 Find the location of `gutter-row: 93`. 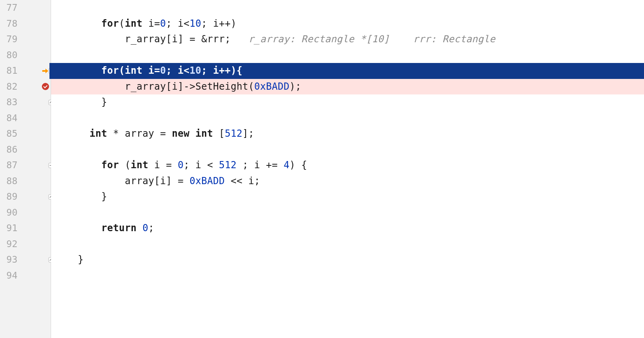

gutter-row: 93 is located at coordinates (26, 260).